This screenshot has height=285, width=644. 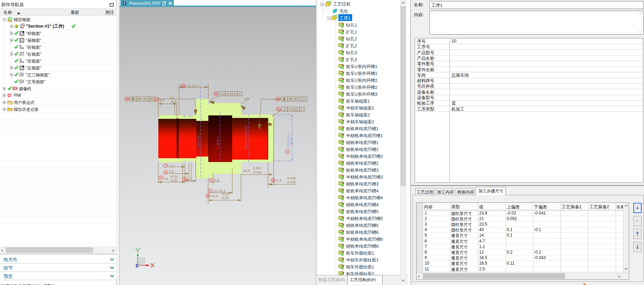 I want to click on svg-text: 11, so click(x=211, y=180).